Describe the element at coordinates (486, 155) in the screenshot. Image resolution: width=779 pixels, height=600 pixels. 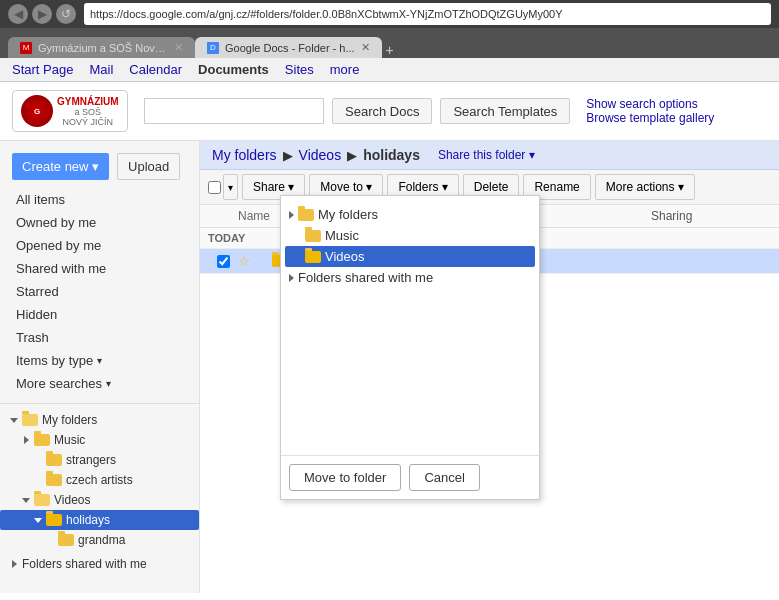
I see `share-folder-button: Share this folder ▾` at that location.